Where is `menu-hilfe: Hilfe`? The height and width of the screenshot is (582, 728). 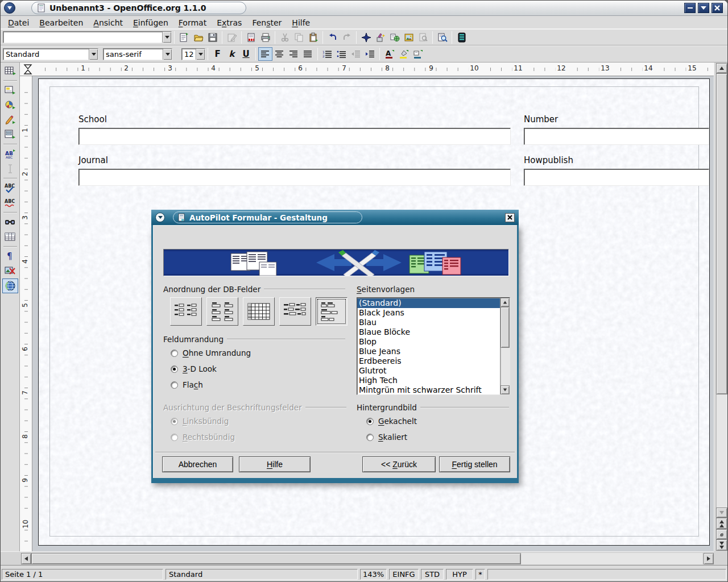 menu-hilfe: Hilfe is located at coordinates (301, 23).